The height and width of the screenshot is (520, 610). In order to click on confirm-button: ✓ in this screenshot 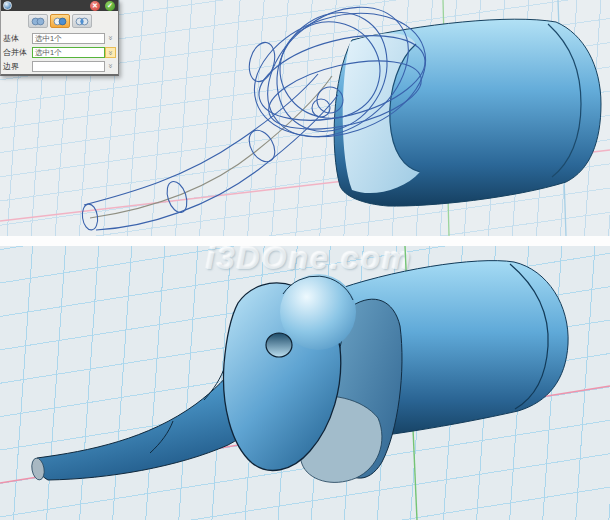, I will do `click(110, 6)`.